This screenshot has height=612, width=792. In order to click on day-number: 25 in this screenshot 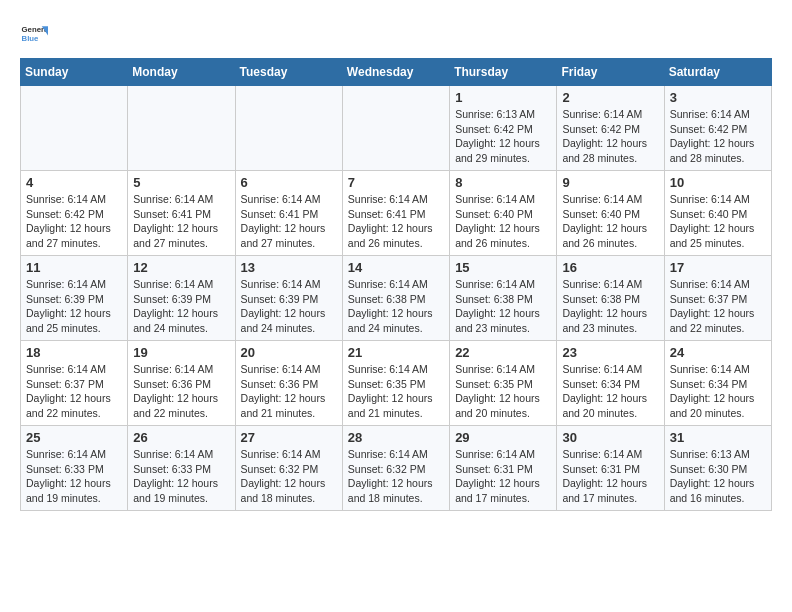, I will do `click(74, 438)`.